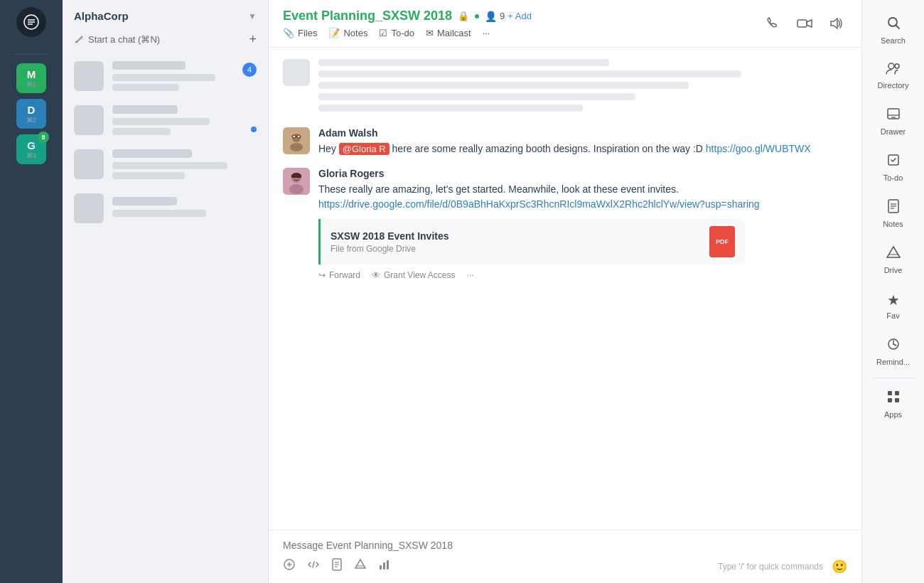 This screenshot has width=924, height=583. I want to click on msg-link-adam: https://goo.gl/WUBTWX, so click(758, 149).